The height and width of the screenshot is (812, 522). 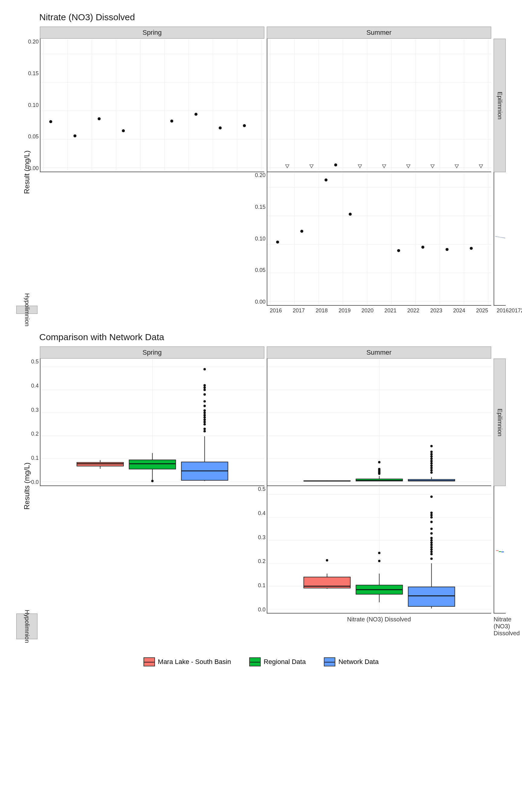 What do you see at coordinates (258, 550) in the screenshot?
I see `byticks-bot: 0.50.40.30.20.10.0` at bounding box center [258, 550].